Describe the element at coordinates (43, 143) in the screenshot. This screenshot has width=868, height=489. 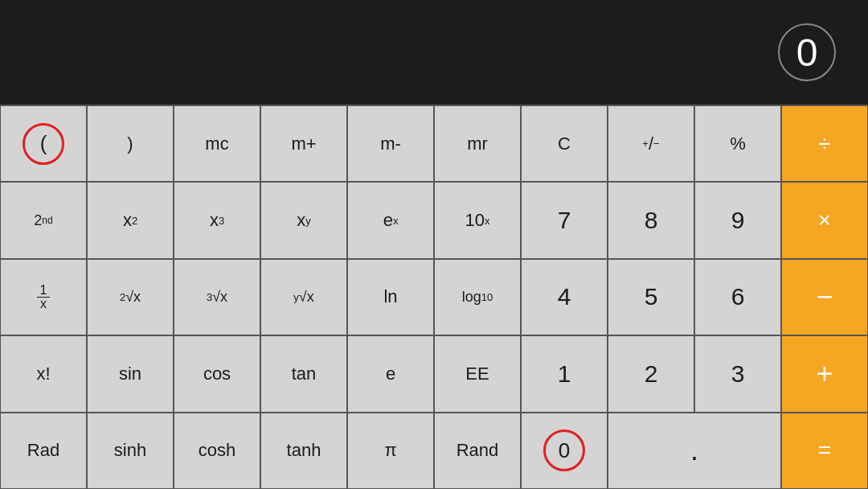
I see `btn-open-paren: (` at that location.